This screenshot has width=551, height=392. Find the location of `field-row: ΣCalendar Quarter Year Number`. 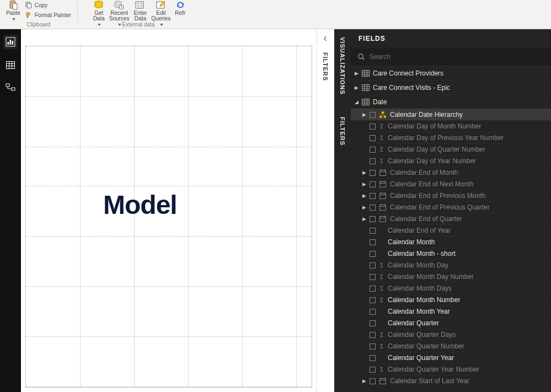

field-row: ΣCalendar Quarter Year Number is located at coordinates (451, 369).